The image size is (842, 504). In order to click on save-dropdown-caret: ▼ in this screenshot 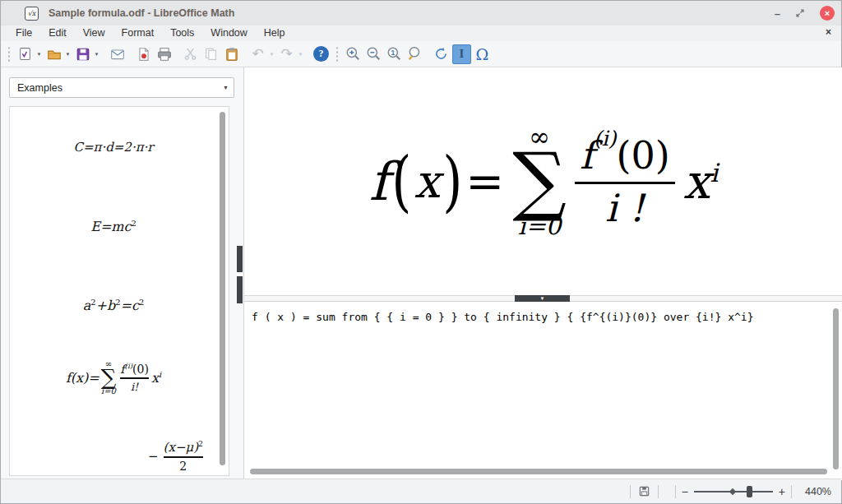, I will do `click(97, 54)`.